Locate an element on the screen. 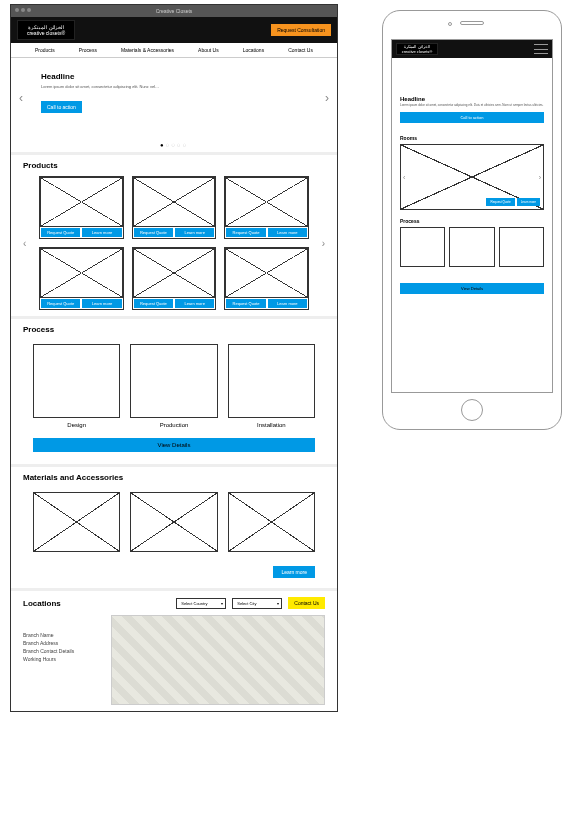  branch-name: Branch Name is located at coordinates (63, 635).